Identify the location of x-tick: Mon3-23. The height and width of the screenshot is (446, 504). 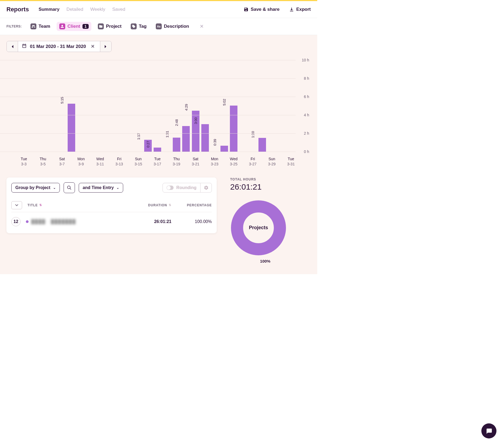
(215, 162).